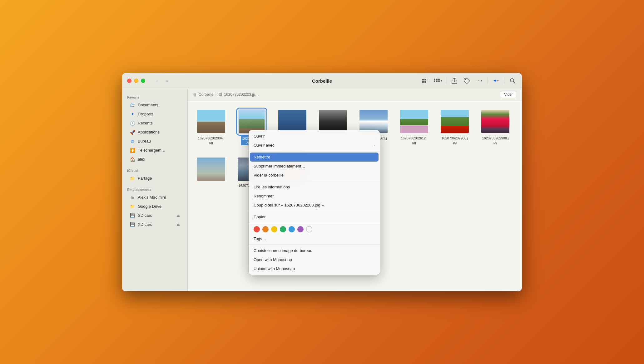 This screenshot has height=364, width=644. I want to click on sidebar-label-documents: Documents, so click(148, 105).